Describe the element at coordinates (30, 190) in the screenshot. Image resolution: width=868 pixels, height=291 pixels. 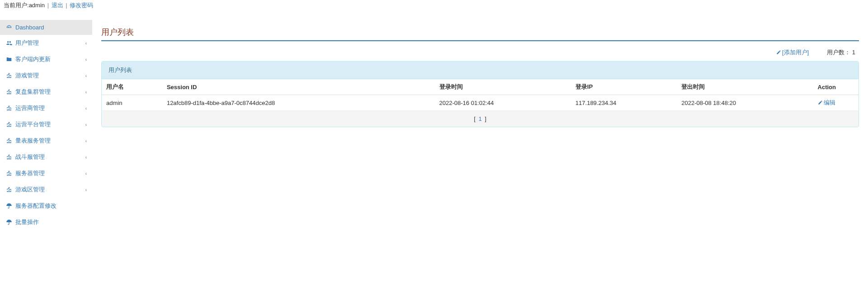
I see `sidebar-item-label: 游戏区管理` at that location.